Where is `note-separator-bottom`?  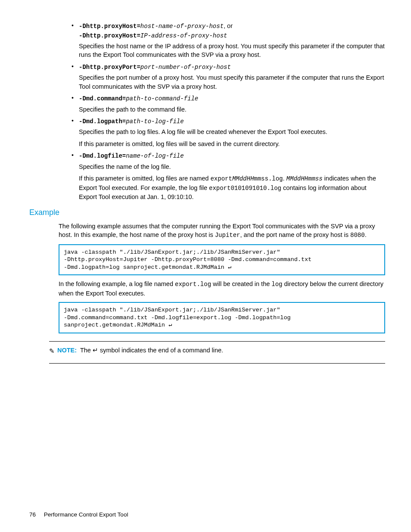
note-separator-bottom is located at coordinates (217, 364).